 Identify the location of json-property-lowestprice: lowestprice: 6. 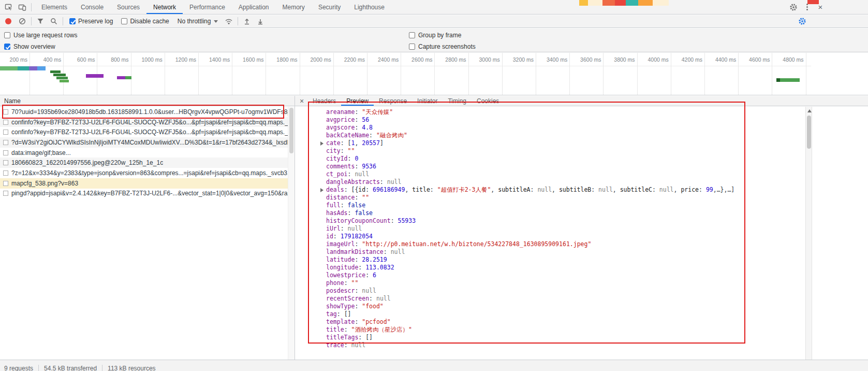
(594, 276).